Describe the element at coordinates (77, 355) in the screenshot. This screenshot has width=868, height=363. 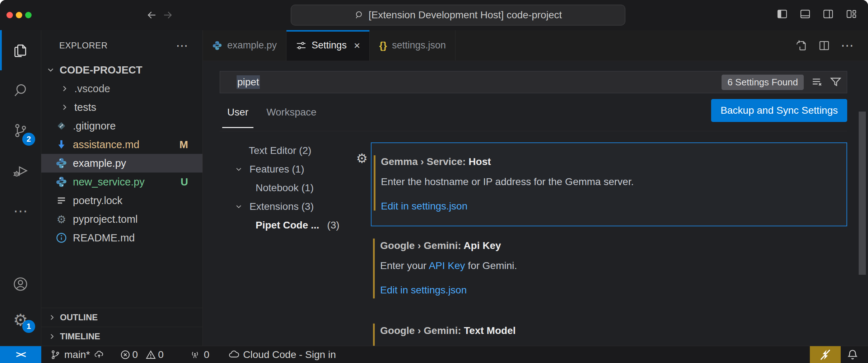
I see `branch-name: main*` at that location.